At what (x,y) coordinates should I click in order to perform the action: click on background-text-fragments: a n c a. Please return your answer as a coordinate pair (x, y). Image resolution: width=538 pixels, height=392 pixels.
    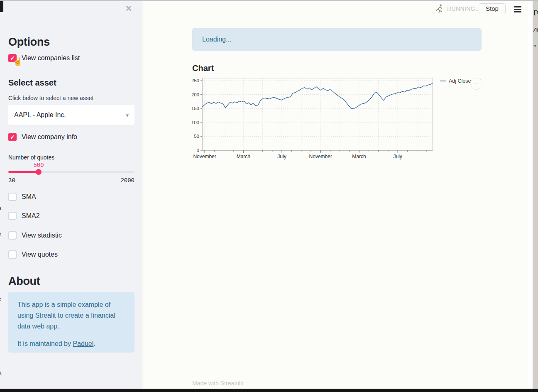
    Looking at the image, I should click on (1, 195).